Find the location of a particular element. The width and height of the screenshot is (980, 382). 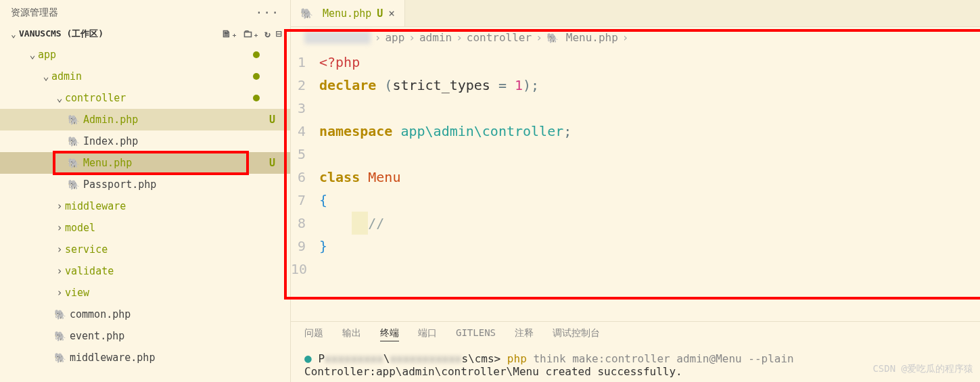

folder-label: app is located at coordinates (47, 55).